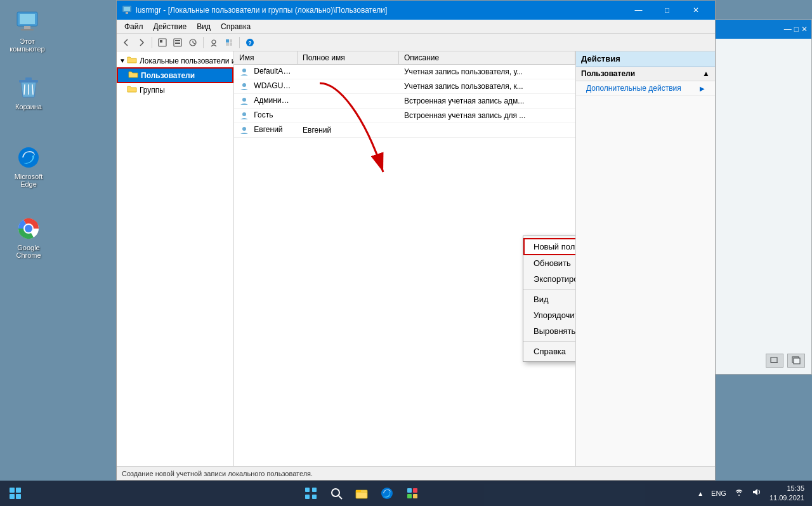  What do you see at coordinates (700, 494) in the screenshot?
I see `tray-expand: ▲` at bounding box center [700, 494].